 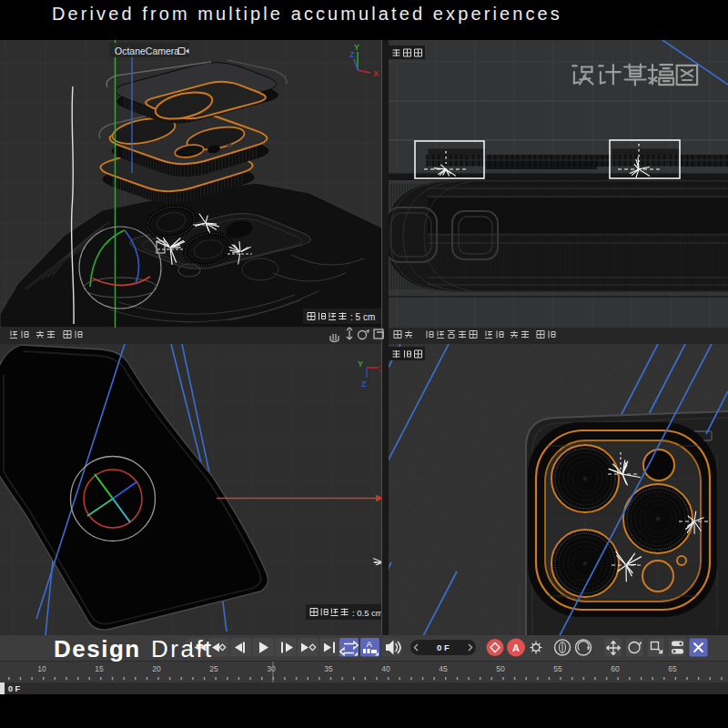 I want to click on svg-text: 60, so click(x=615, y=669).